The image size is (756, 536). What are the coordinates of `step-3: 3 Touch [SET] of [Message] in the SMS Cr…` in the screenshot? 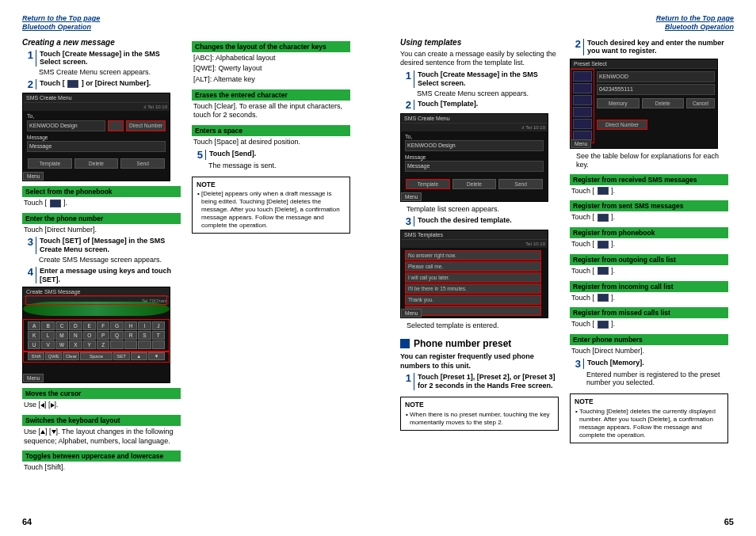 It's located at (101, 245).